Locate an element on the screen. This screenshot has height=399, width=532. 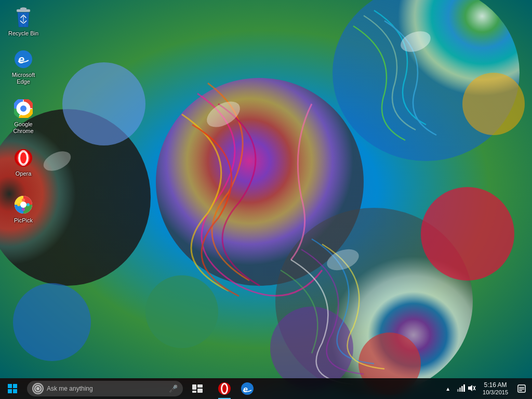
chrome-image is located at coordinates (23, 109).